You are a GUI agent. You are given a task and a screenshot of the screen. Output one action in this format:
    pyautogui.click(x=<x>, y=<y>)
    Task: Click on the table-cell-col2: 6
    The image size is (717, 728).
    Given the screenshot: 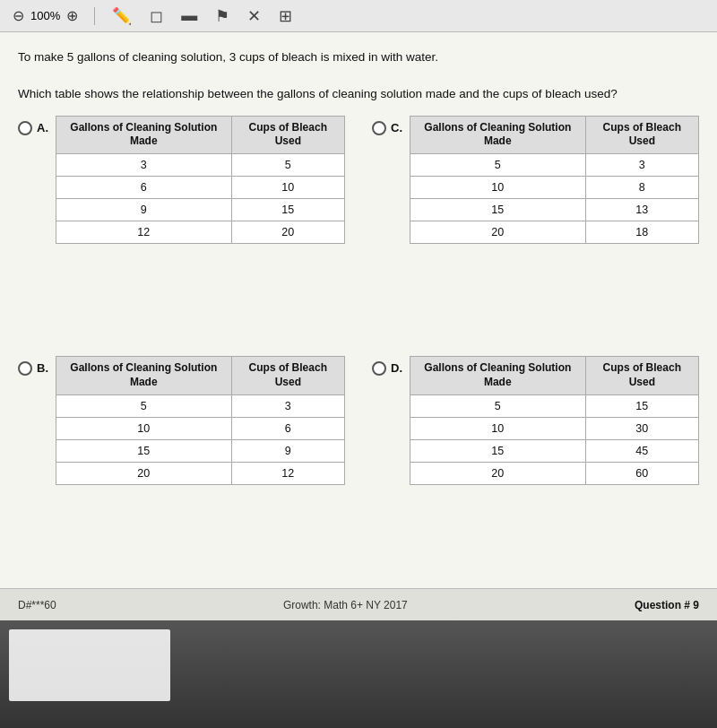 What is the action you would take?
    pyautogui.click(x=288, y=429)
    